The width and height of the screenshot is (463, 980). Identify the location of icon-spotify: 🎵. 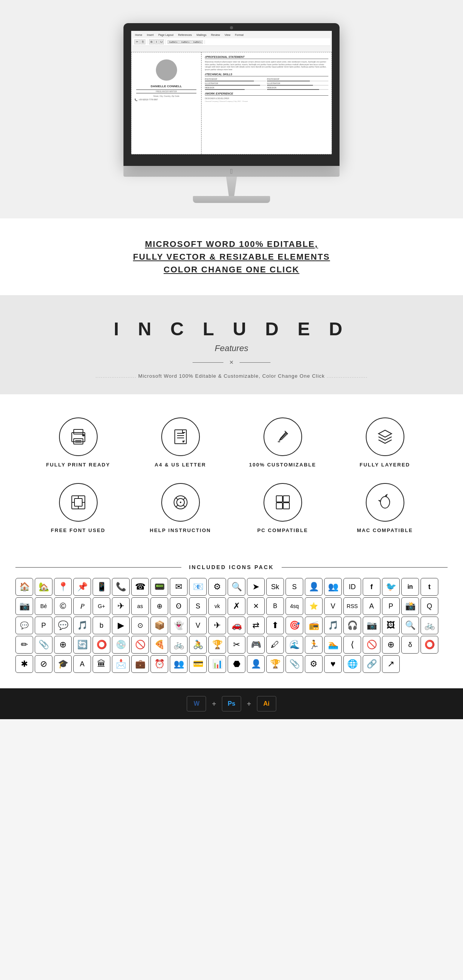
(82, 625).